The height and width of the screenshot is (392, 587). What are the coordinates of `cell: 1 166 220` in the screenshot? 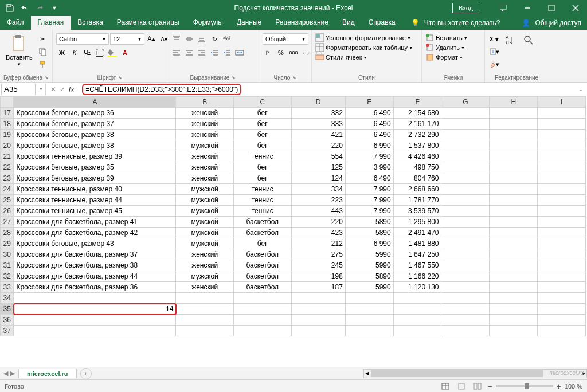 It's located at (417, 276).